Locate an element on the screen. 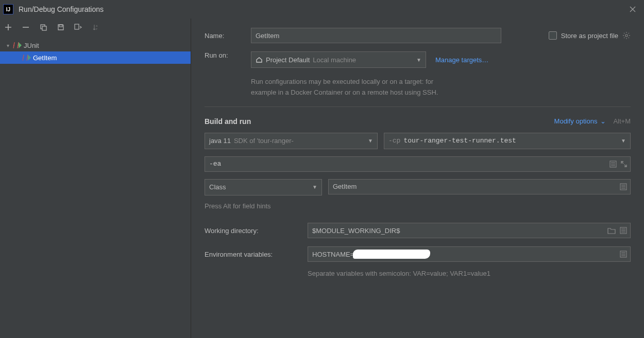  checkbox-icon is located at coordinates (553, 35).